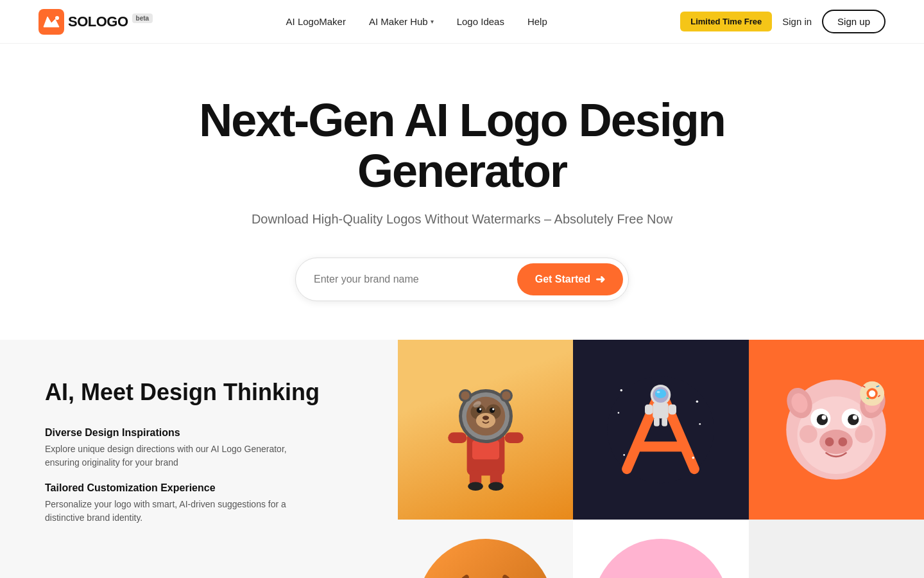 The image size is (924, 578). What do you see at coordinates (726, 22) in the screenshot?
I see `limited-time-button: Limited Time Free` at bounding box center [726, 22].